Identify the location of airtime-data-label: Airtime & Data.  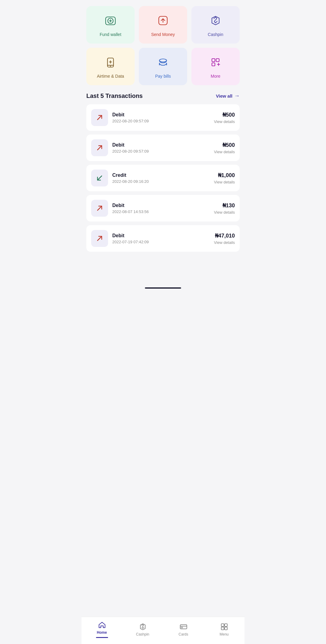
(110, 76).